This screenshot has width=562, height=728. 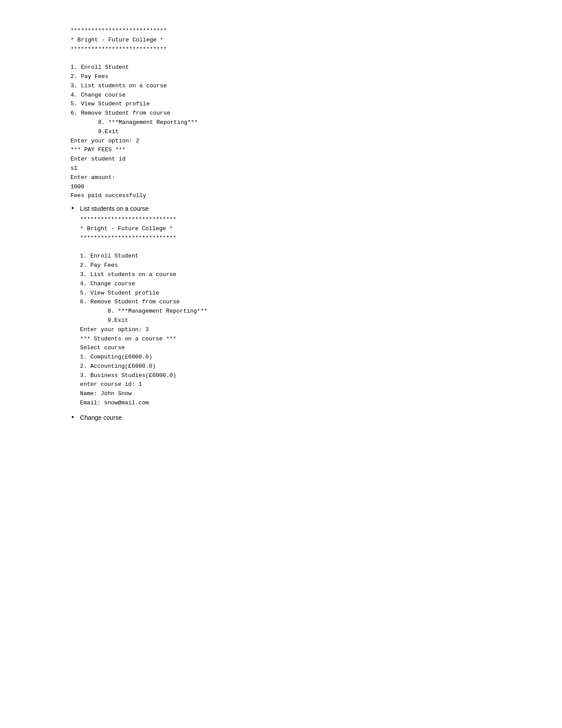 What do you see at coordinates (115, 209) in the screenshot?
I see `list-students-label: List students on a course` at bounding box center [115, 209].